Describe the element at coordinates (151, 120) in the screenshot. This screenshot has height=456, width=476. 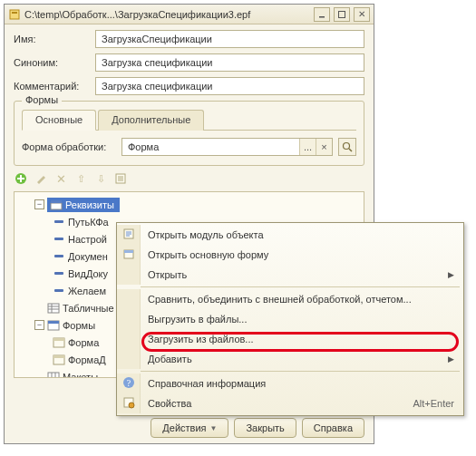
I see `tab-additional: Дополнительные` at that location.